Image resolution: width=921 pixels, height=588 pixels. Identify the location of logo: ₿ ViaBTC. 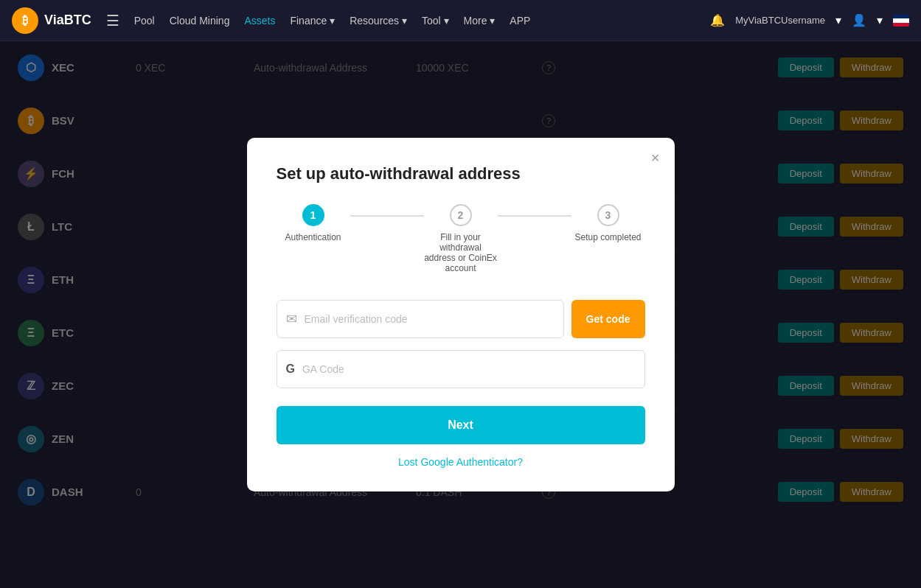
(52, 21).